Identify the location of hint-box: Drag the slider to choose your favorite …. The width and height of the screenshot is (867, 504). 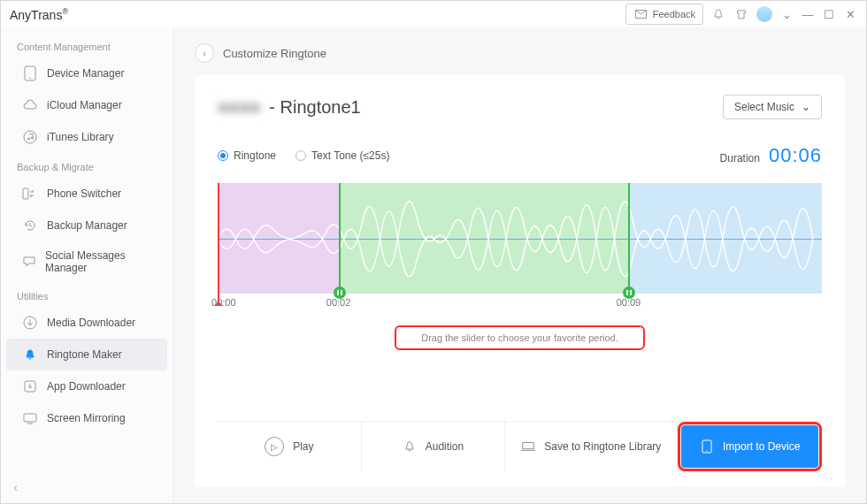
(520, 338).